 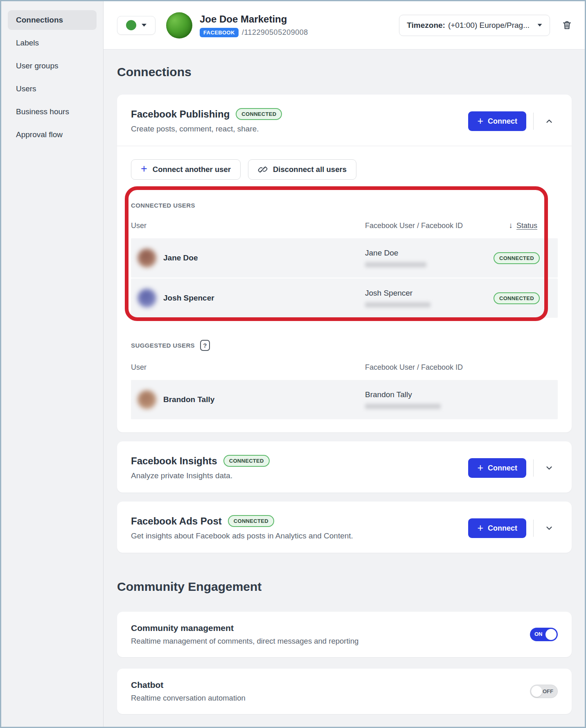 What do you see at coordinates (345, 120) in the screenshot?
I see `publishing-card-header: Facebook Publishing CONNECTED Create pos…` at bounding box center [345, 120].